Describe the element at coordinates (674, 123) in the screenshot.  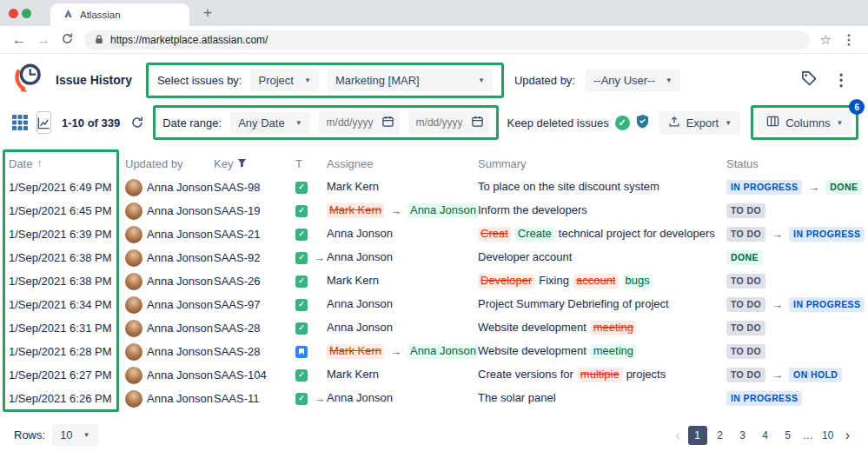
I see `export-icon` at that location.